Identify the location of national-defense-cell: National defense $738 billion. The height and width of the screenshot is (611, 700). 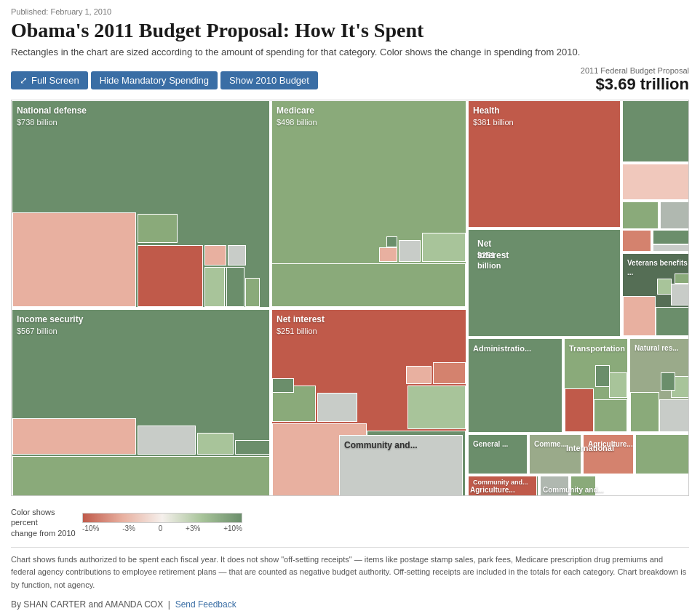
(141, 204).